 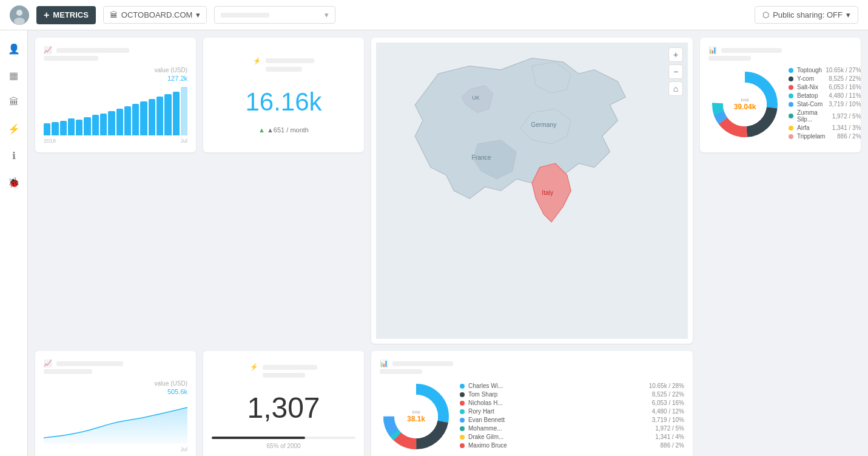 I want to click on legend-name: Nicholas H..., so click(x=558, y=403).